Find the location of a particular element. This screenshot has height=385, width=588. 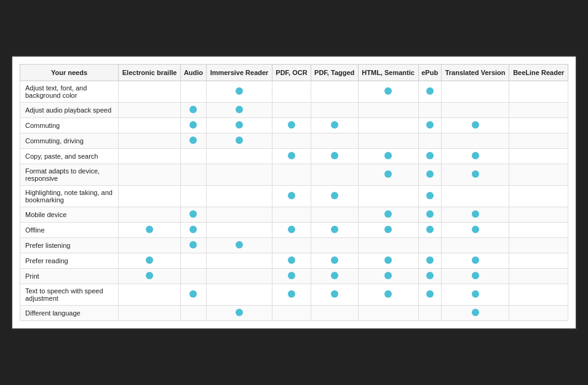

need-label: Prefer listening is located at coordinates (70, 246).